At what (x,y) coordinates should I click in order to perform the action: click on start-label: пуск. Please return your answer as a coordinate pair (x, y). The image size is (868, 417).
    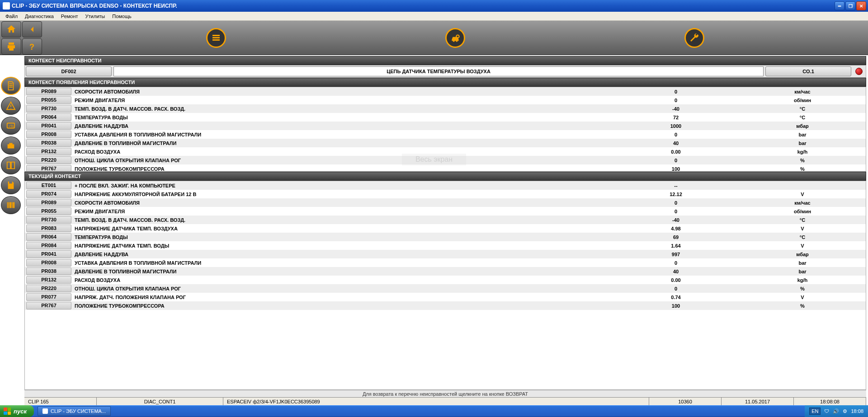
    Looking at the image, I should click on (20, 411).